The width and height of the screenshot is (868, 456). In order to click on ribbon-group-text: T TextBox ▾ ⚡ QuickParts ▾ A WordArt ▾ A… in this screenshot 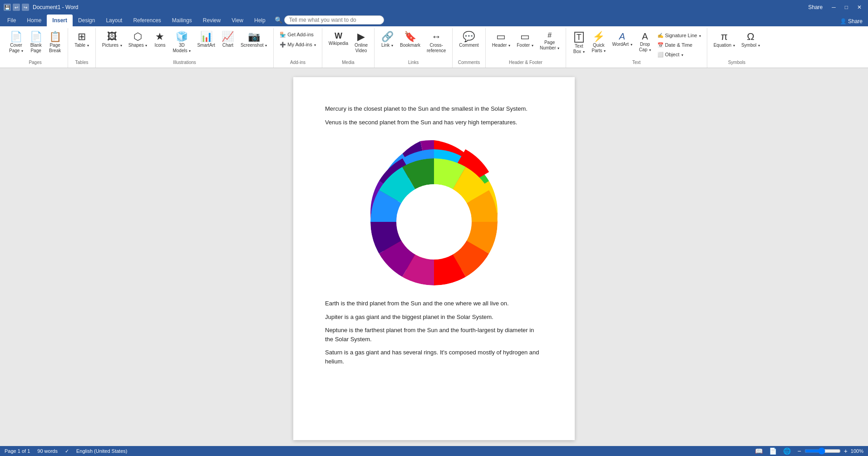, I will do `click(636, 48)`.